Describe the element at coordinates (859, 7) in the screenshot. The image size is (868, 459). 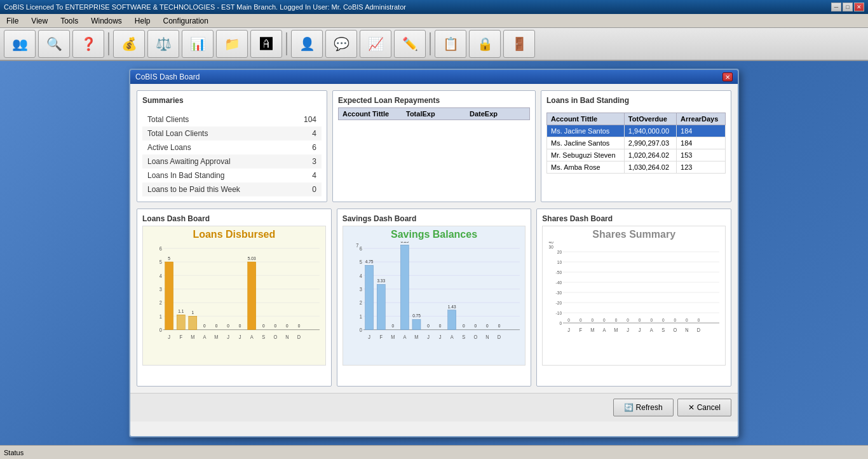
I see `close-button: ✕` at that location.